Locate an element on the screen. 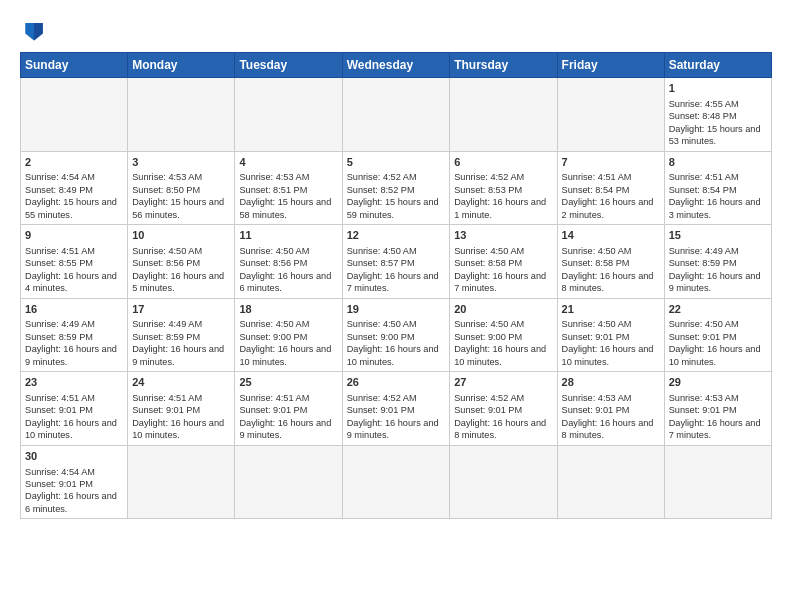 The width and height of the screenshot is (792, 612). day-info: Sunrise: 4:52 AM Sunset: 8:52 PM Dayligh… is located at coordinates (396, 196).